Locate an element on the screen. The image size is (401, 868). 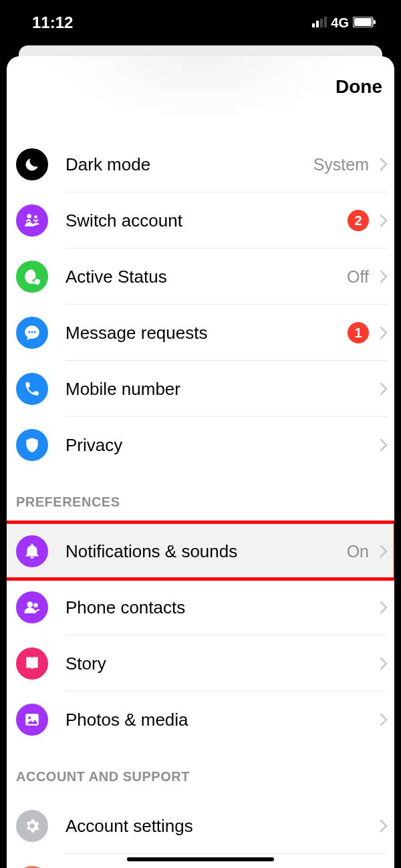
people-icon is located at coordinates (32, 607).